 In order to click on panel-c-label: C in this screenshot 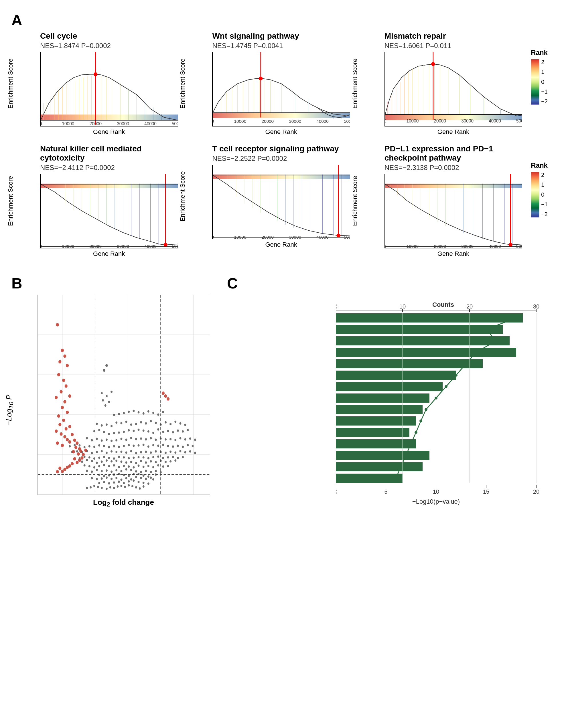, I will do `click(389, 283)`.